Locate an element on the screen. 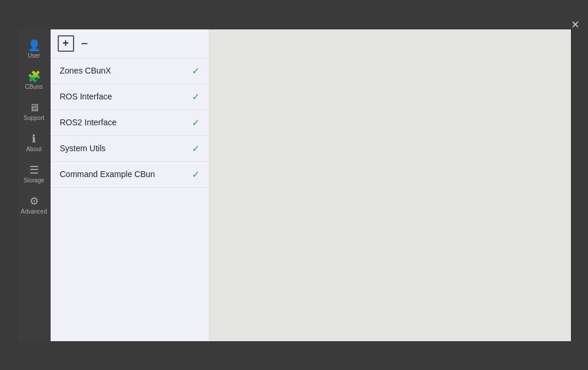 The image size is (588, 370). sidebar-label-about: About is located at coordinates (34, 149).